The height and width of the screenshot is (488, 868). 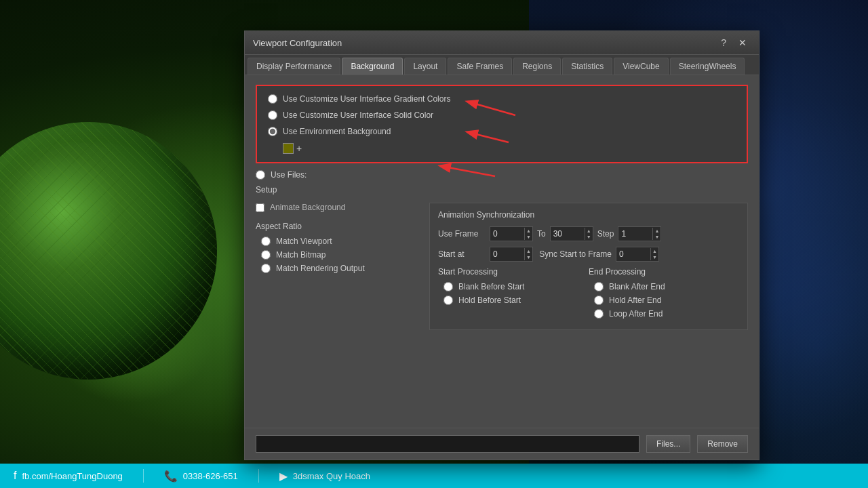 I want to click on tab-regions: Regions, so click(x=537, y=66).